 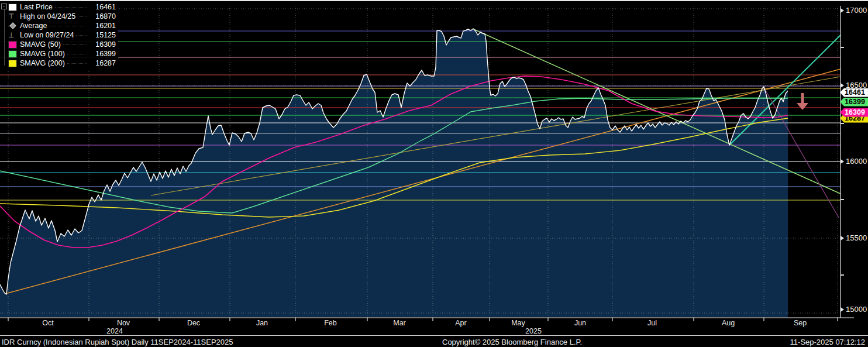 What do you see at coordinates (62, 54) in the screenshot?
I see `legend-row-smavg-100-: SMAVG (100)16399` at bounding box center [62, 54].